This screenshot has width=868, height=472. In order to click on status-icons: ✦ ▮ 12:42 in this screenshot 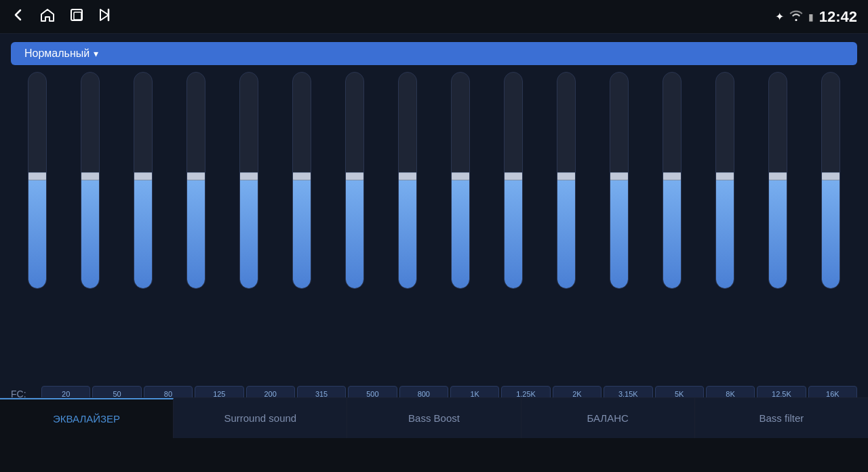, I will do `click(816, 17)`.